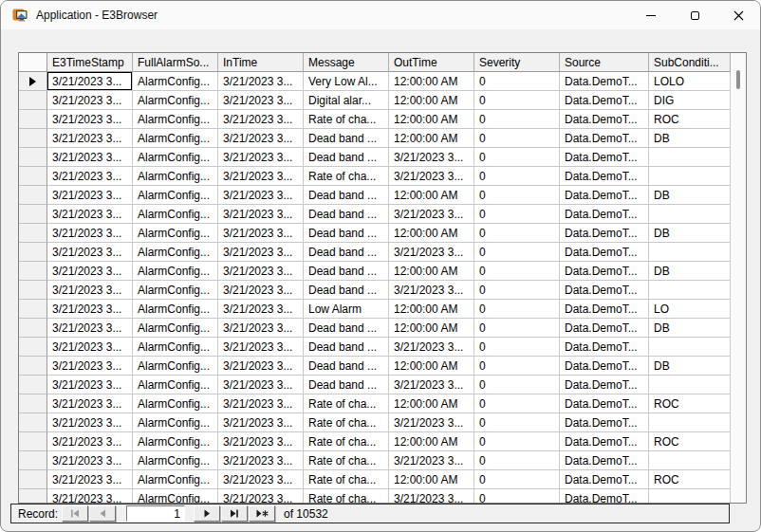 The height and width of the screenshot is (532, 761). I want to click on grid-cell: Digital alar..., so click(346, 101).